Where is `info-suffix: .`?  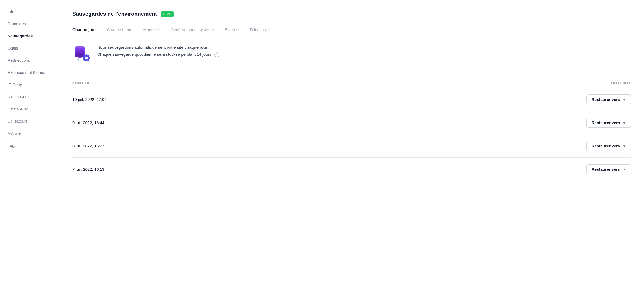
info-suffix: . is located at coordinates (208, 47).